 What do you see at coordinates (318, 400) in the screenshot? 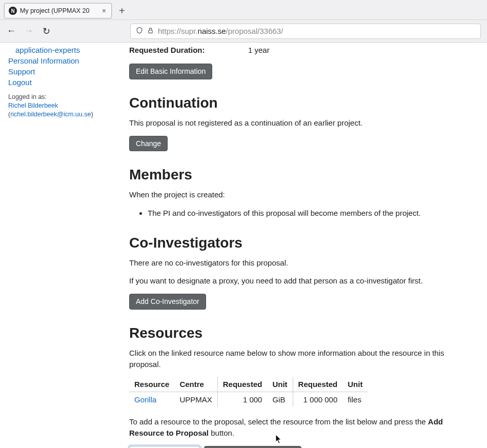
I see `cell-requested-2: 1 000 000` at bounding box center [318, 400].